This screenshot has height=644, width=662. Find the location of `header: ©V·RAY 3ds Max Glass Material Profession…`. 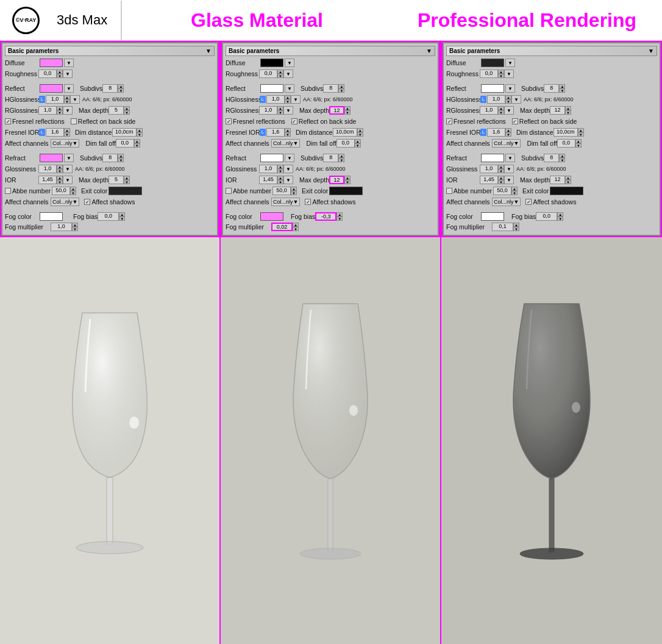

header: ©V·RAY 3ds Max Glass Material Profession… is located at coordinates (331, 21).